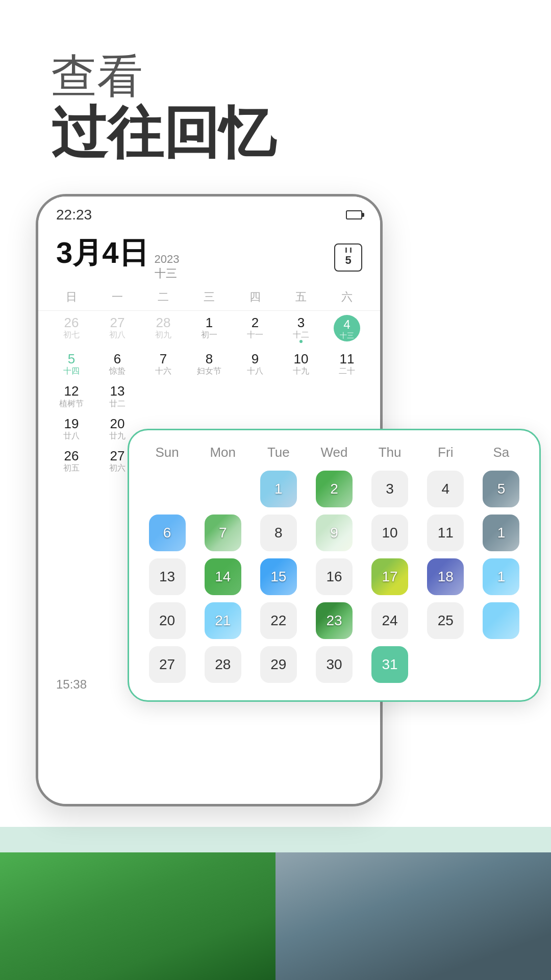 The height and width of the screenshot is (980, 551). What do you see at coordinates (163, 363) in the screenshot?
I see `calendar-cell: 7 十六` at bounding box center [163, 363].